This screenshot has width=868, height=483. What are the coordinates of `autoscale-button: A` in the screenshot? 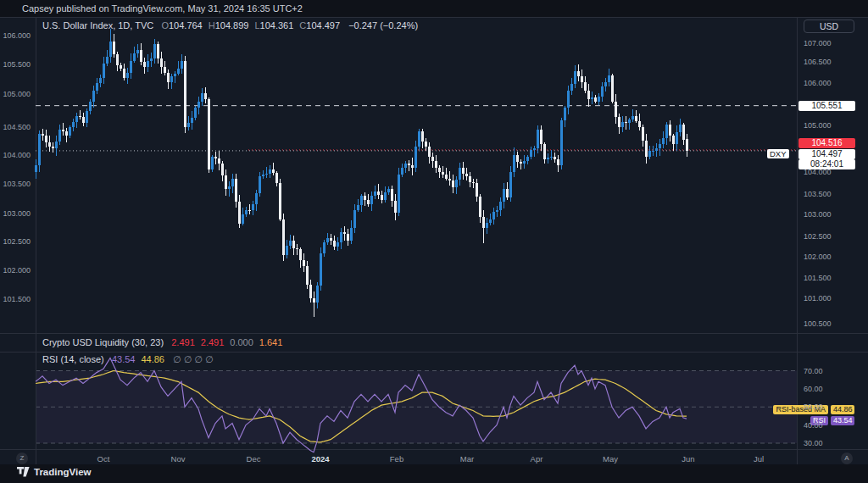 It's located at (847, 458).